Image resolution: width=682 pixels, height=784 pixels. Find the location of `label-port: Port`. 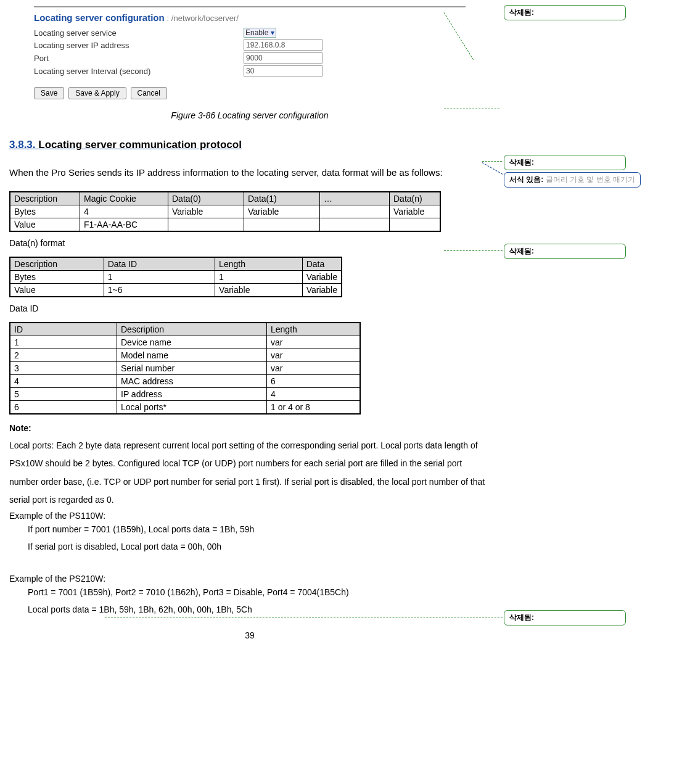

label-port: Port is located at coordinates (139, 58).